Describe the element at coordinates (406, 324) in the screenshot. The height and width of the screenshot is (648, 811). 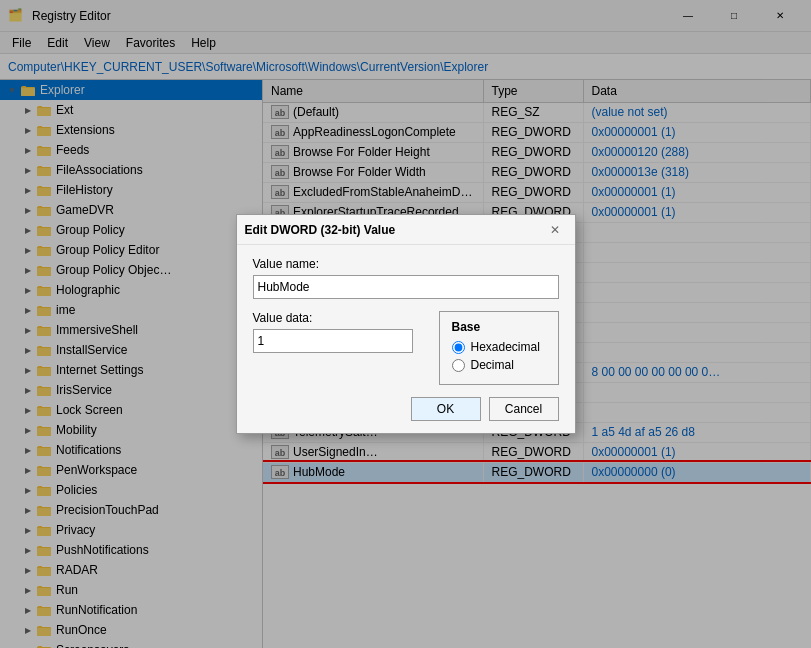
I see `edit-dword-dialog: Edit DWORD (32-bit) Value ✕ Value name: …` at that location.